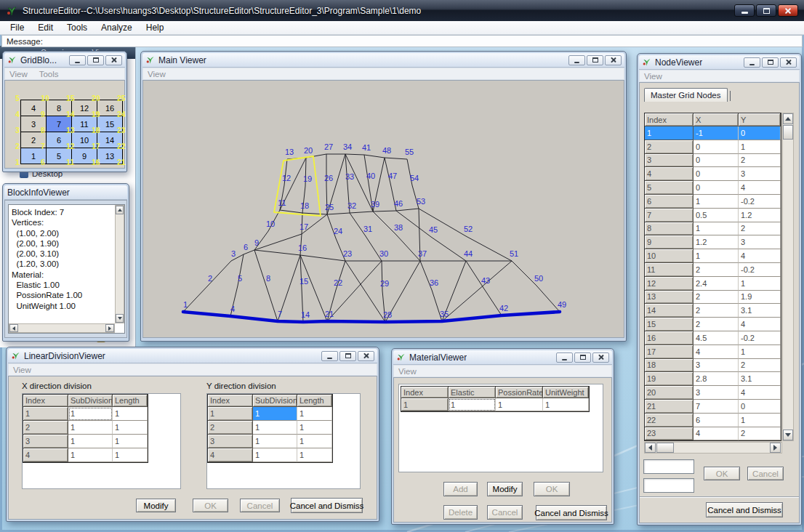 The width and height of the screenshot is (804, 532). Describe the element at coordinates (669, 230) in the screenshot. I see `table-cell: 8` at that location.